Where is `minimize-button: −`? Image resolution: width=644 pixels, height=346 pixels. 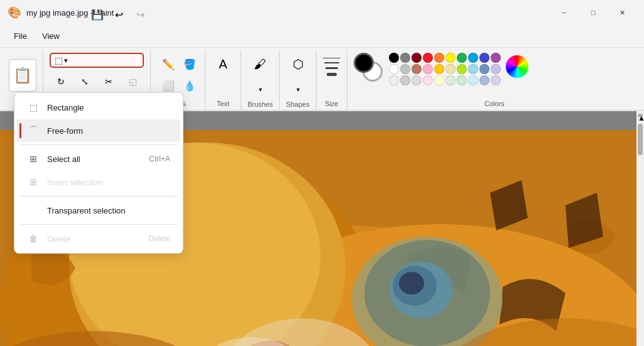
minimize-button: − is located at coordinates (564, 13).